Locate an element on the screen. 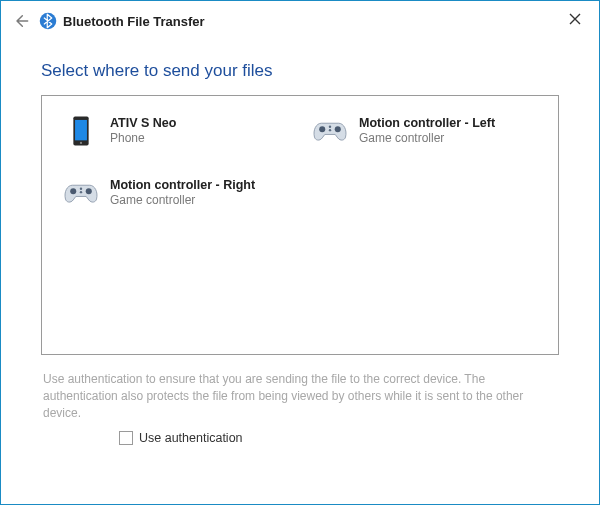  device-type: Phone is located at coordinates (143, 138).